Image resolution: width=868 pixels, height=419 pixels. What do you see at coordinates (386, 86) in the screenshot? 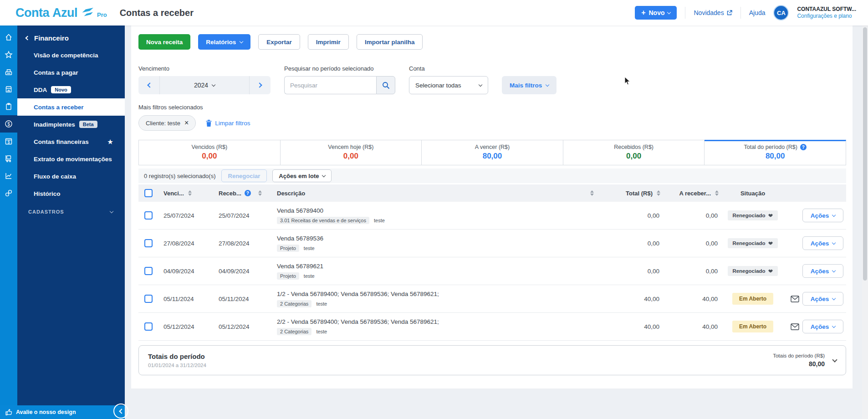
I see `search-icon` at bounding box center [386, 86].